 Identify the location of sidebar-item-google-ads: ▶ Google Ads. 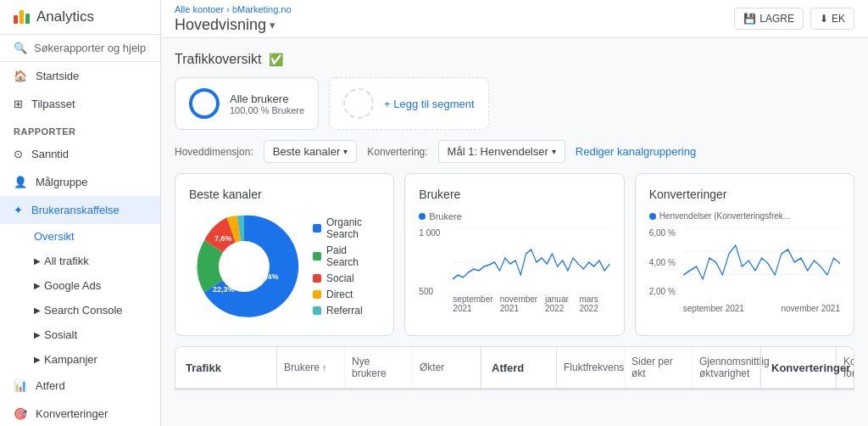
(80, 285).